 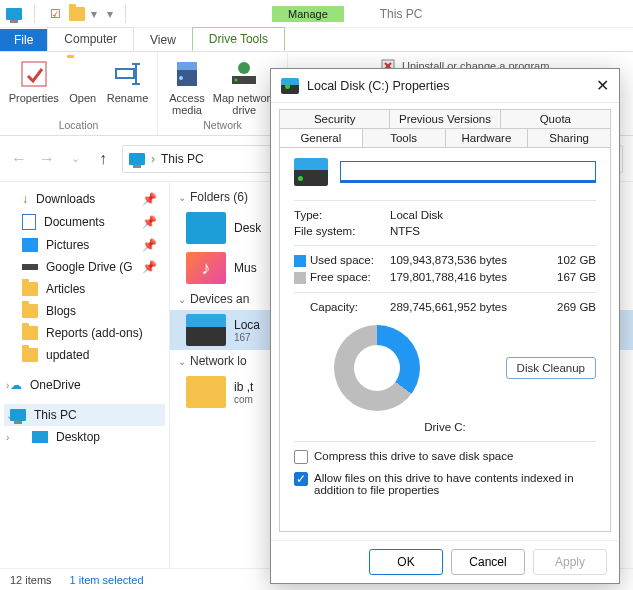 What do you see at coordinates (445, 457) in the screenshot?
I see `compress-checkbox: Compress this drive to save disk space` at bounding box center [445, 457].